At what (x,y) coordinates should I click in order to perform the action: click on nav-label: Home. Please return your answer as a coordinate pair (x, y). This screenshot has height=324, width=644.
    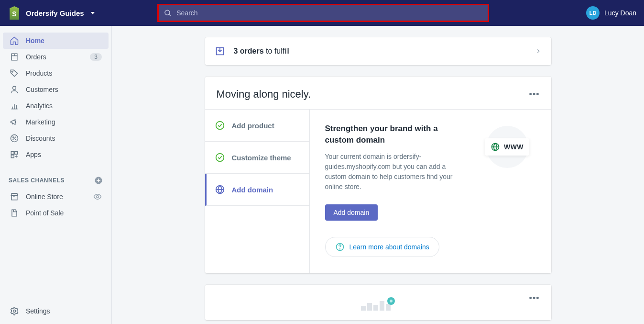
    Looking at the image, I should click on (35, 41).